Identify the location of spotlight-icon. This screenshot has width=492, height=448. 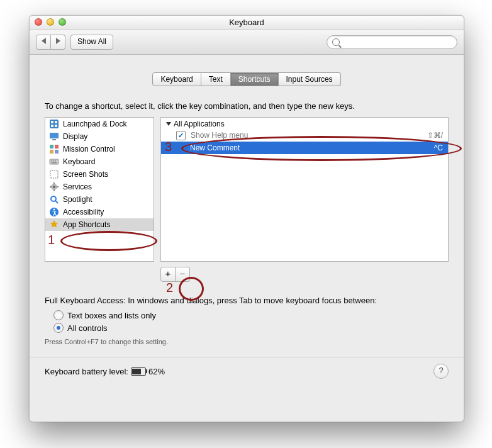
(54, 199).